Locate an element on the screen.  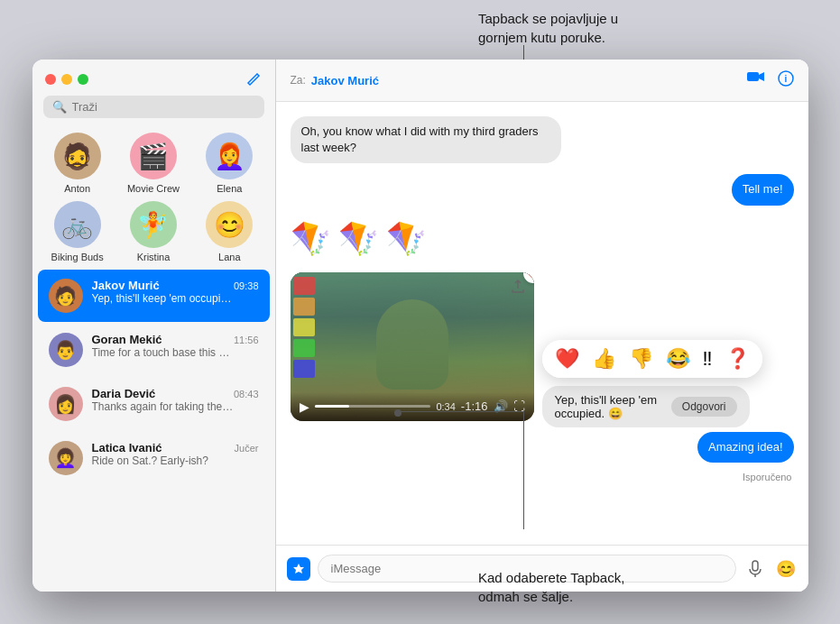
tapback-thumbs-up: 👍 is located at coordinates (605, 359).